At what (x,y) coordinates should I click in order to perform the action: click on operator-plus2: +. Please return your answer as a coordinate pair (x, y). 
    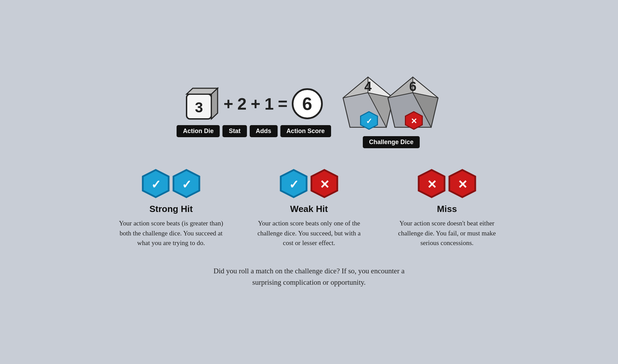
    Looking at the image, I should click on (256, 104).